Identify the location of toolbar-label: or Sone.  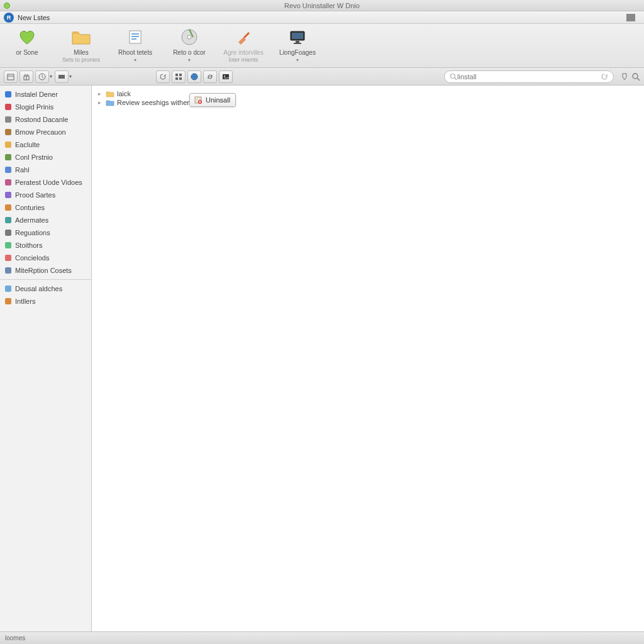
(27, 53).